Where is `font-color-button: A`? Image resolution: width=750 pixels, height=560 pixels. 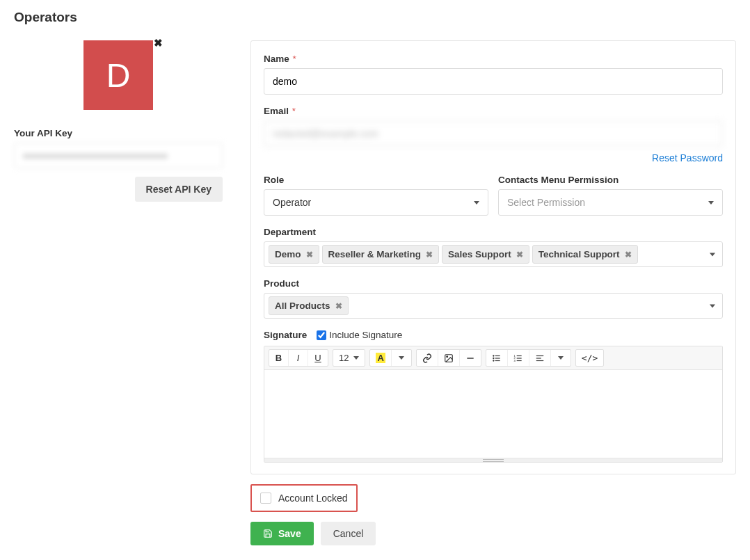 font-color-button: A is located at coordinates (381, 358).